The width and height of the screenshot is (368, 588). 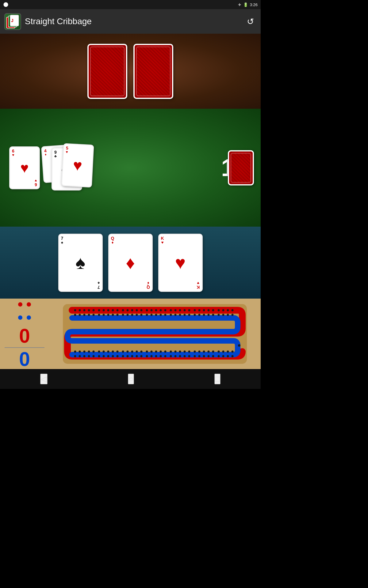 What do you see at coordinates (131, 263) in the screenshot?
I see `player-card-qd: Q ♦ ♦ Q ♦` at bounding box center [131, 263].